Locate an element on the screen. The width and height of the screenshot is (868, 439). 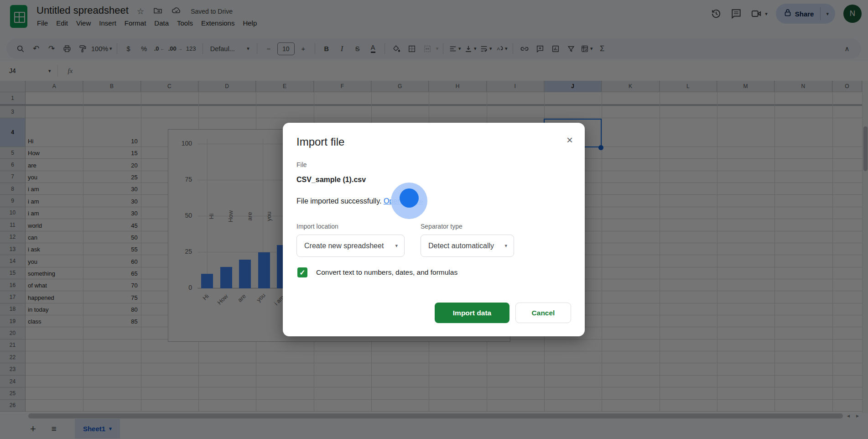
close-icon: × is located at coordinates (570, 140).